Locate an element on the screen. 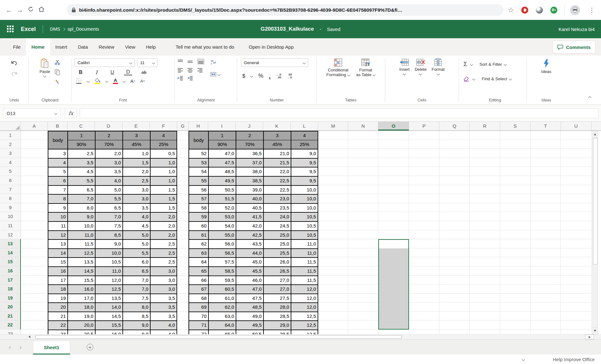 The width and height of the screenshot is (601, 364). undo-button is located at coordinates (14, 63).